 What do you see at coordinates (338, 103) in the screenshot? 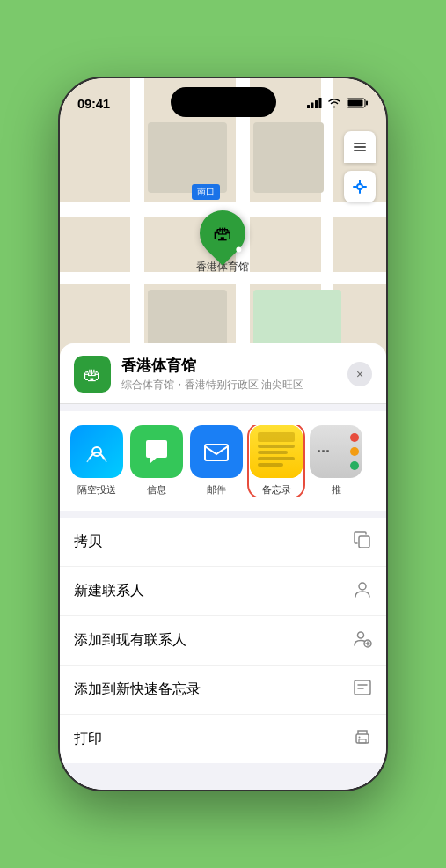
I see `status-icons` at bounding box center [338, 103].